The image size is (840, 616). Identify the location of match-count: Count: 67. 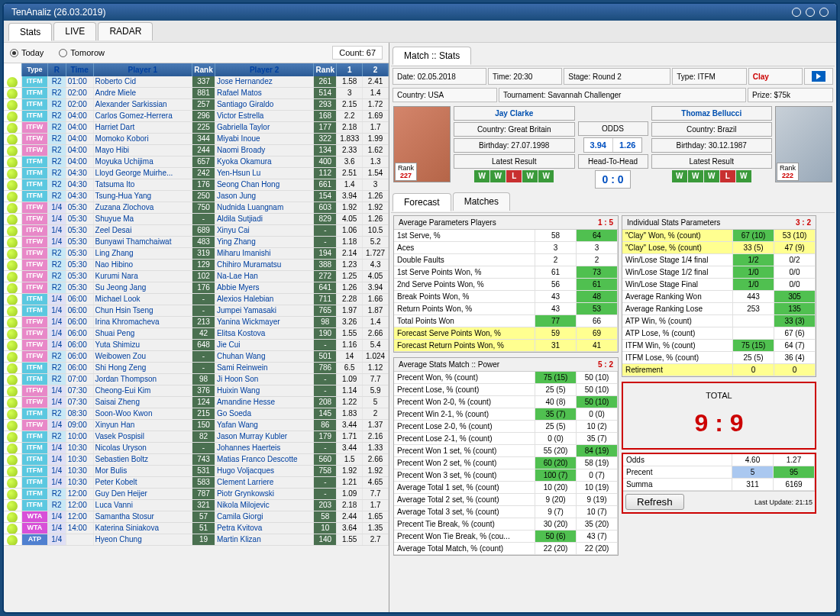
(357, 53).